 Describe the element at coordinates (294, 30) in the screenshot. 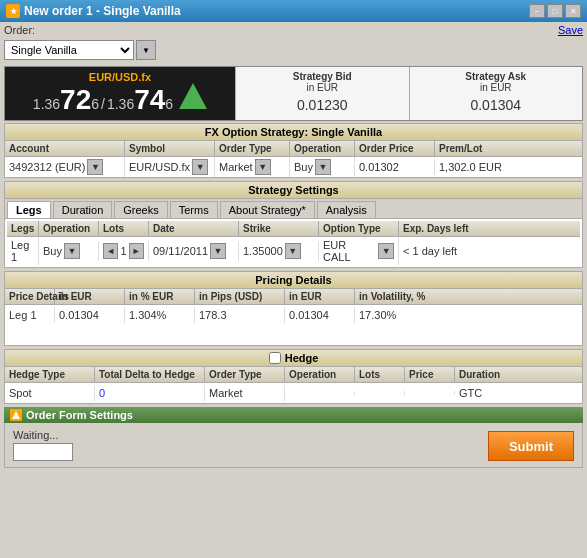

I see `order-row: Order: Save` at that location.